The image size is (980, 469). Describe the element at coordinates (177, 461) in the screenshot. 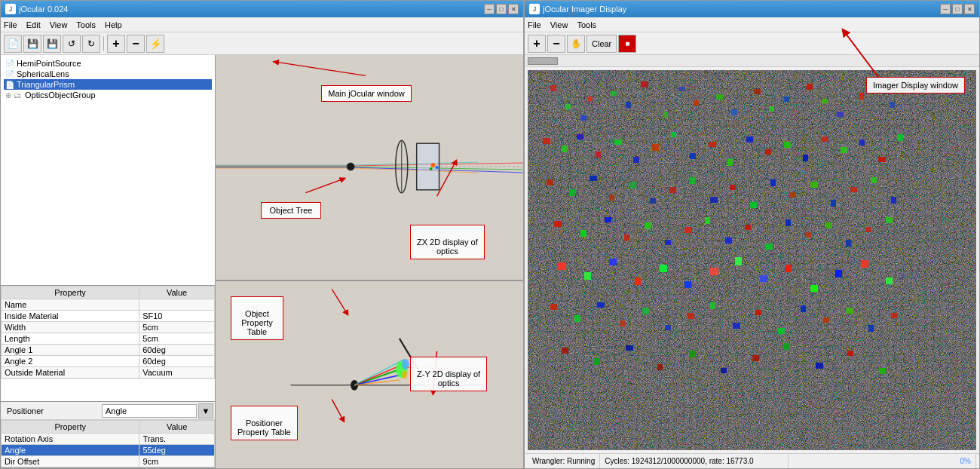

I see `pos-diroffset-value: 9cm` at that location.